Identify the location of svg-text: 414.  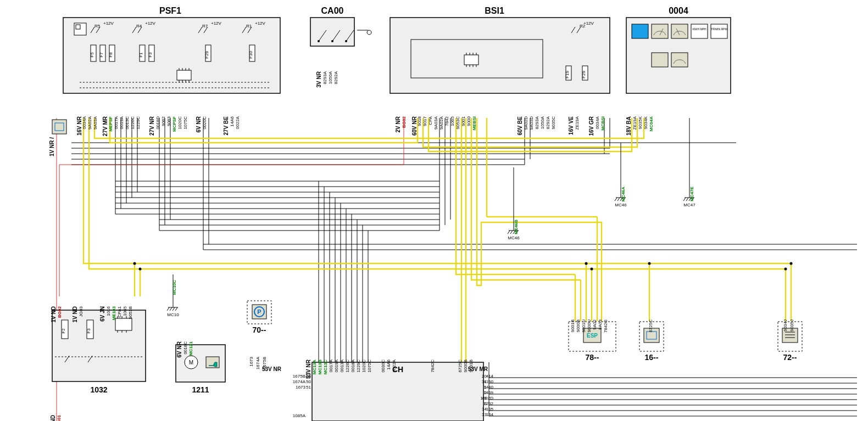
(490, 377).